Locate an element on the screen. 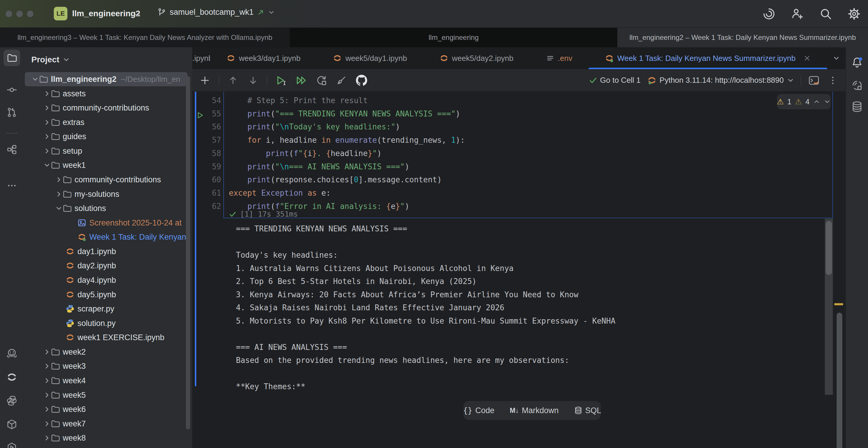 This screenshot has width=868, height=448. inspection-widget: ⚠ 1 ⚠ 4 is located at coordinates (804, 102).